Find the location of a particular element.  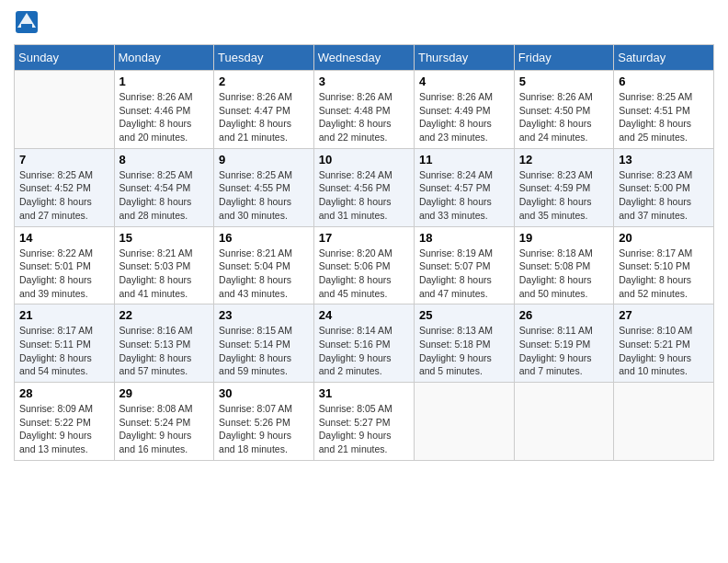

calendar-cell: 18Sunrise: 8:19 AMSunset: 5:07 PMDayligh… is located at coordinates (463, 265).